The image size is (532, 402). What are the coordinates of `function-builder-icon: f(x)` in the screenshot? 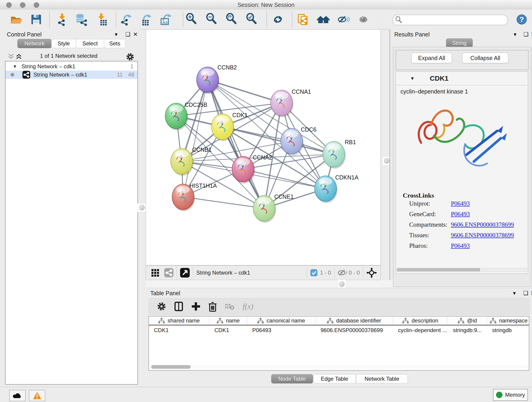 It's located at (248, 306).